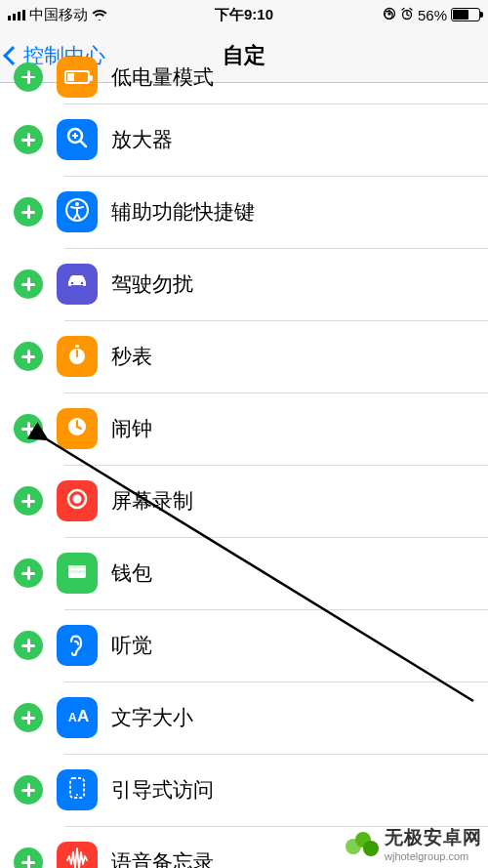  I want to click on list-row-wallet: 钱包, so click(244, 573).